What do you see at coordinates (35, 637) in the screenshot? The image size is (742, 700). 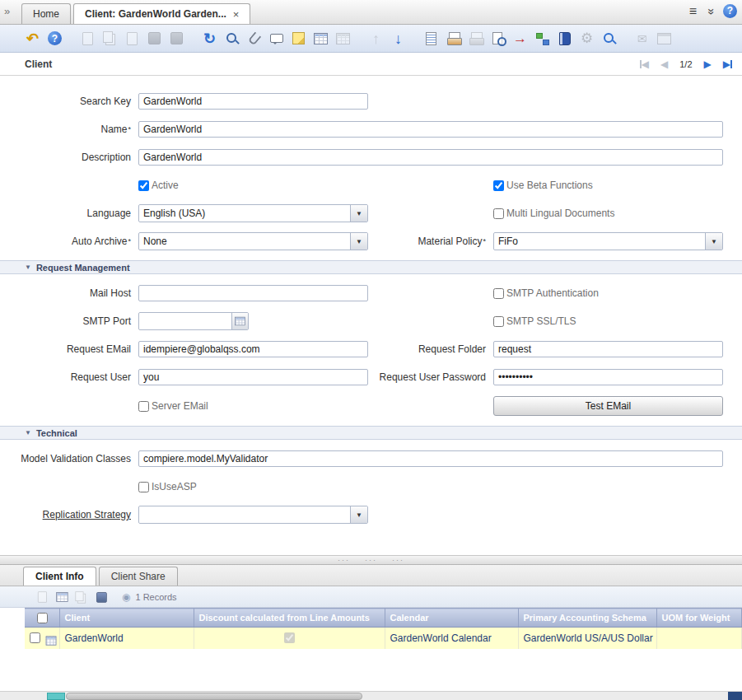 I see `row-select-checkbox` at bounding box center [35, 637].